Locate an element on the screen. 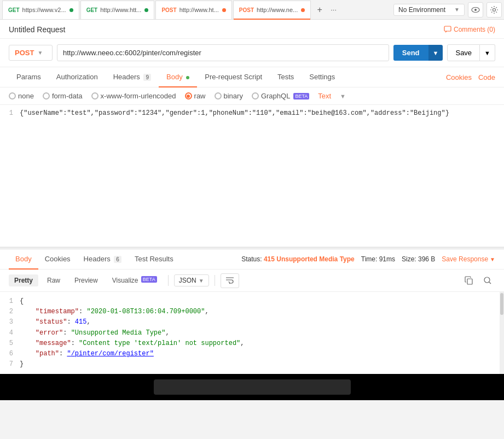 This screenshot has height=439, width=504. text-type-label: Text is located at coordinates (325, 96).